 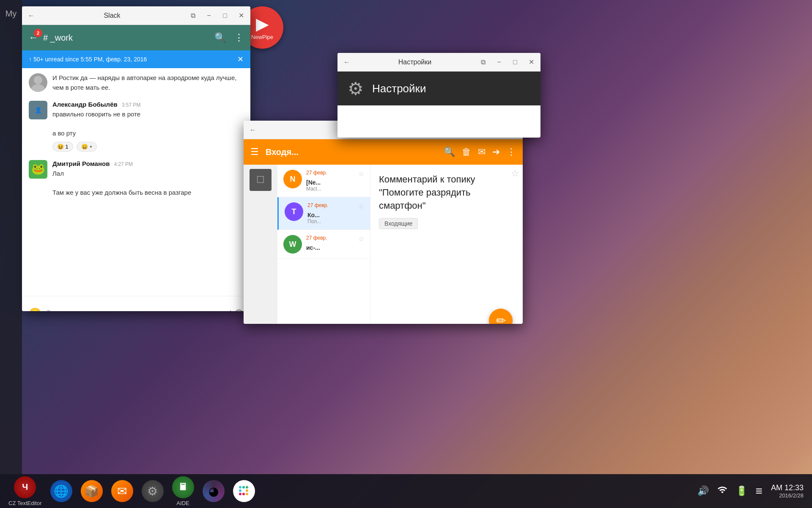 What do you see at coordinates (11, 14) in the screenshot?
I see `left-strip-item: My` at bounding box center [11, 14].